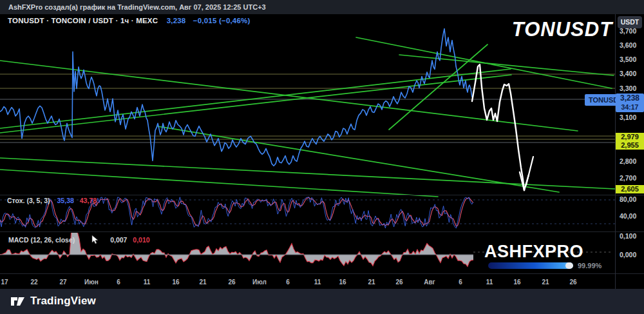 The height and width of the screenshot is (314, 644). What do you see at coordinates (82, 21) in the screenshot?
I see `legend-symbol-text: TONUSDT · TONCOIN / USDT · 1ч · MEXC` at bounding box center [82, 21].